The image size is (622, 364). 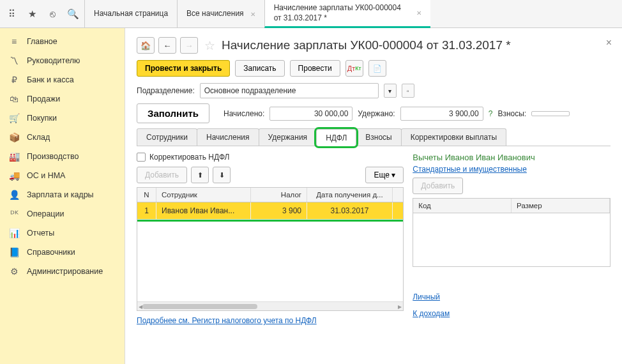 I want to click on col-tax: Налог, so click(x=279, y=195).